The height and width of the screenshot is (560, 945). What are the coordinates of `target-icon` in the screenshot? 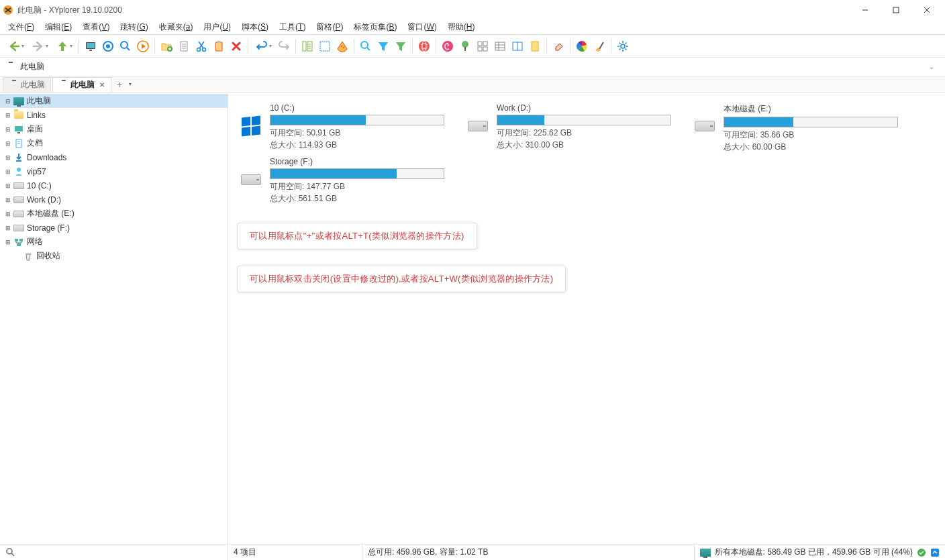 It's located at (108, 46).